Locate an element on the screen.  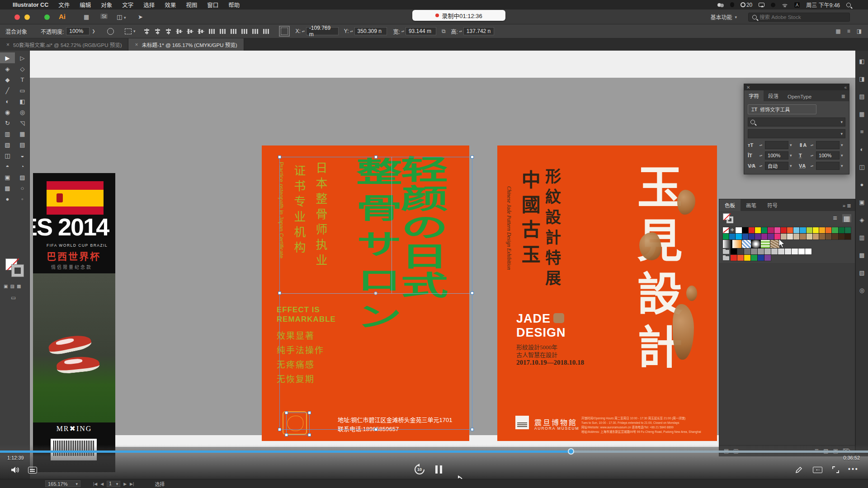
wifi-icon is located at coordinates (785, 5).